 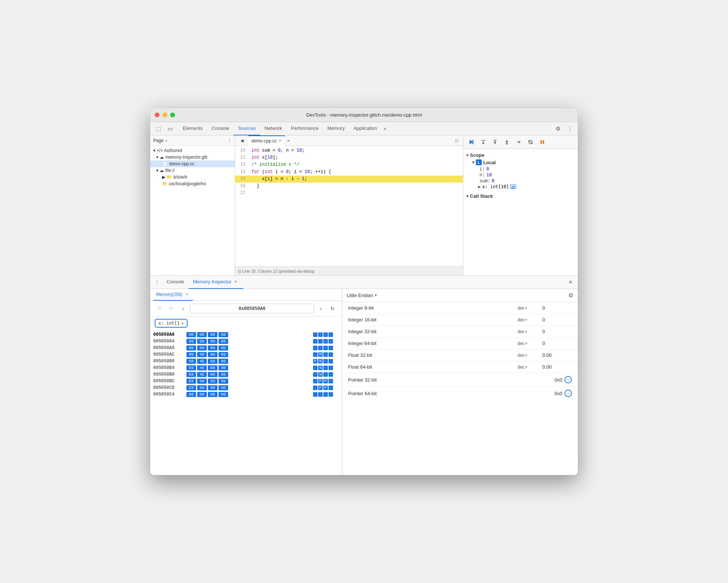 What do you see at coordinates (165, 115) in the screenshot?
I see `minimize-button` at bounding box center [165, 115].